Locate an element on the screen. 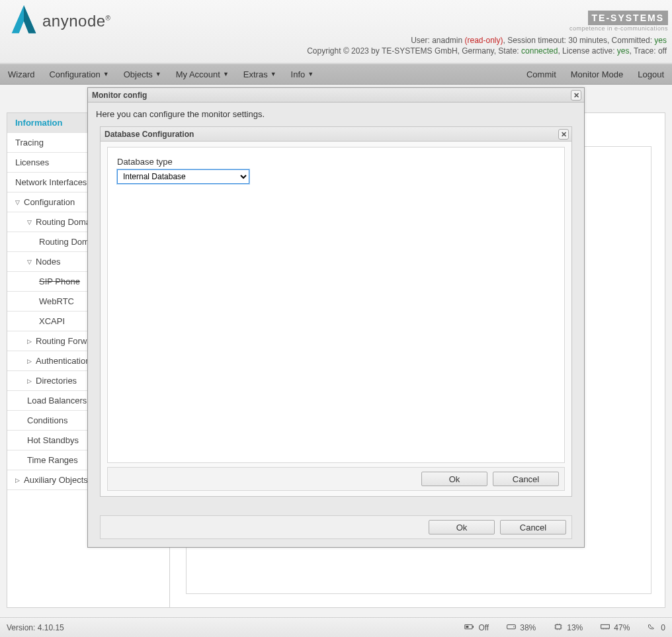 Image resolution: width=672 pixels, height=637 pixels. modal-title: Monitor config is located at coordinates (119, 95).